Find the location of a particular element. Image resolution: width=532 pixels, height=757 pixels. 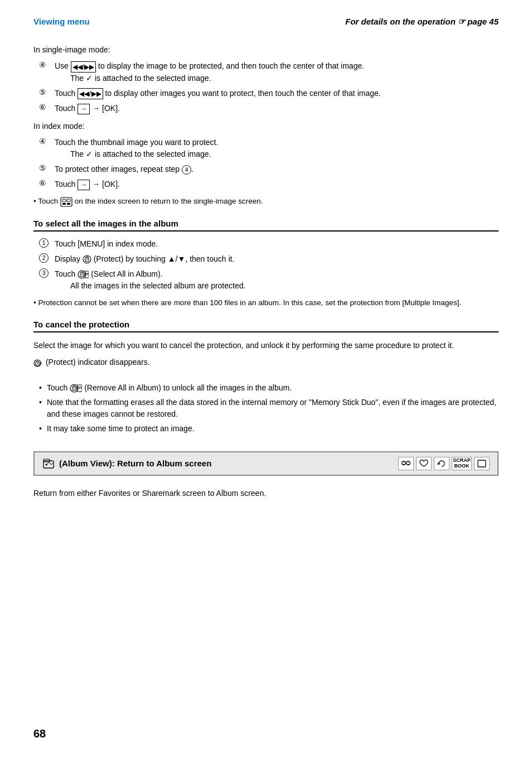

step-number: 2 is located at coordinates (45, 258).